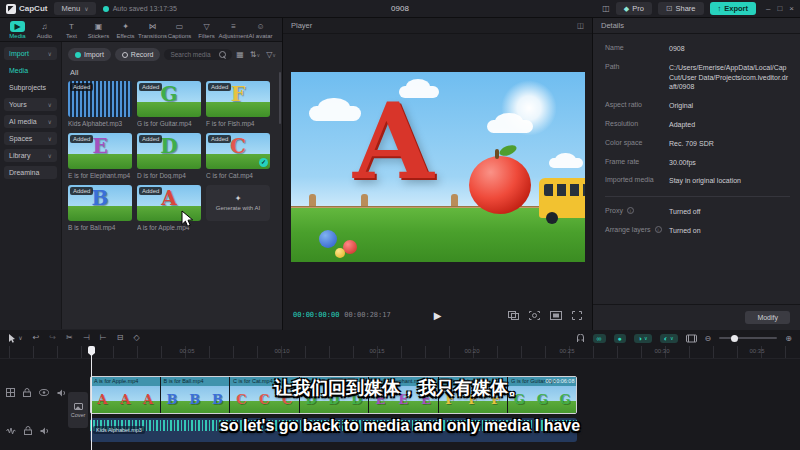 This screenshot has width=800, height=450. What do you see at coordinates (768, 318) in the screenshot?
I see `modify-button: Modify` at bounding box center [768, 318].